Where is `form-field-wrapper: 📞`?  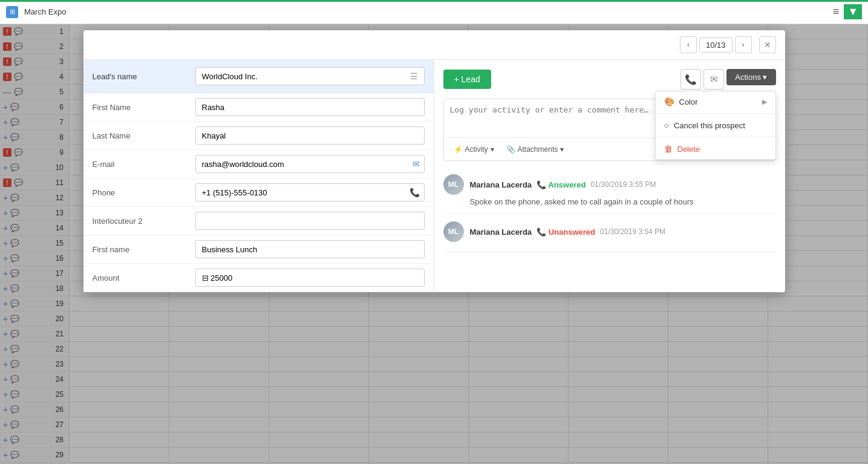
form-field-wrapper: 📞 is located at coordinates (310, 192).